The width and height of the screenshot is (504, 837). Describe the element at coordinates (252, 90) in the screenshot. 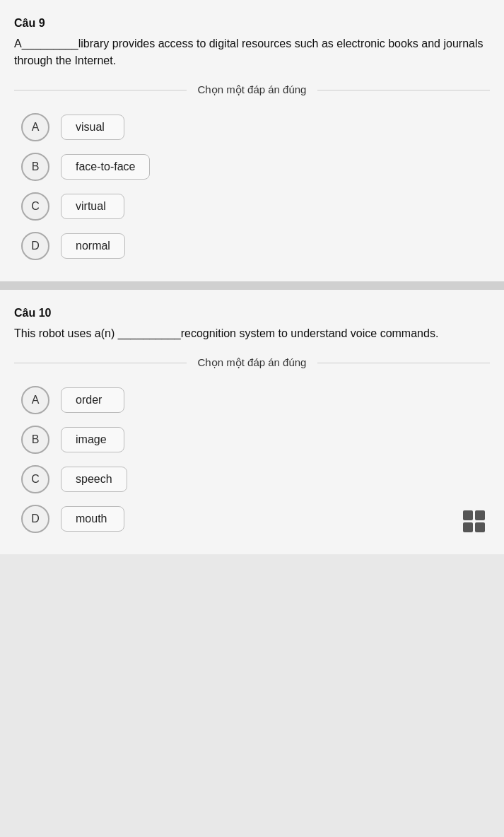

I see `question-9-divider: Chọn một đáp án đúng` at that location.